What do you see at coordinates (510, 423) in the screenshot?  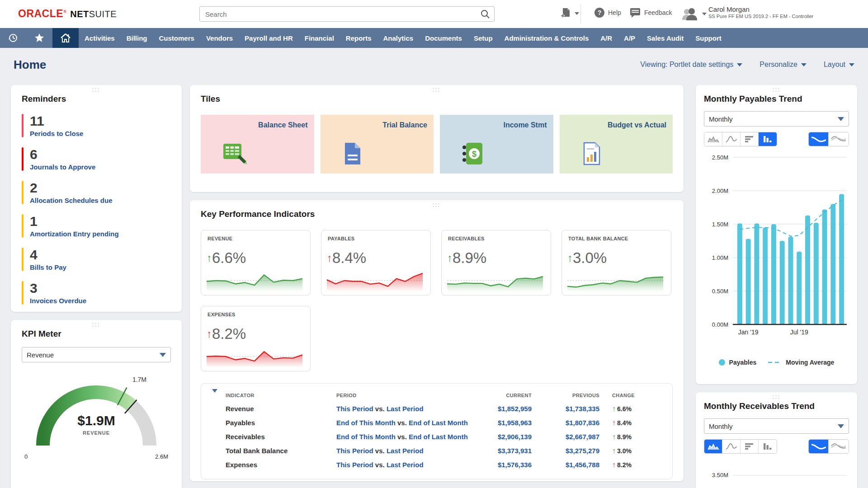 I see `current-value-link: $1,958,963` at bounding box center [510, 423].